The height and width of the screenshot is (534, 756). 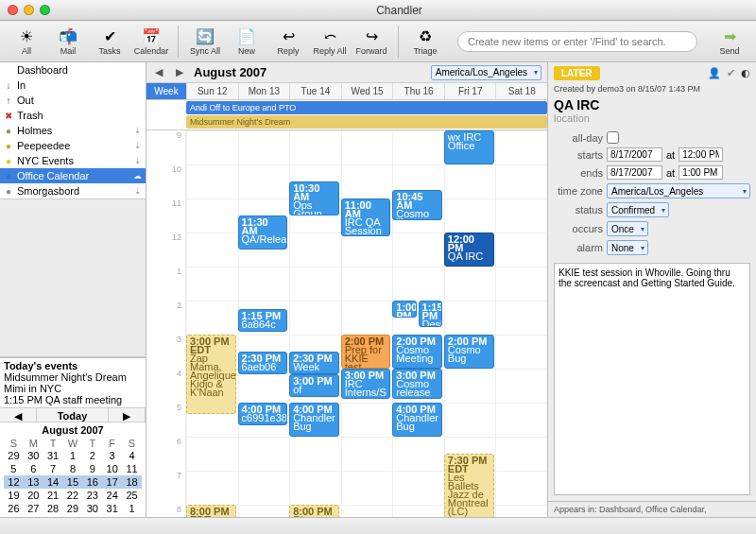 What do you see at coordinates (418, 352) in the screenshot?
I see `calendar-event: 2:00 PMCosmo Meeting` at bounding box center [418, 352].